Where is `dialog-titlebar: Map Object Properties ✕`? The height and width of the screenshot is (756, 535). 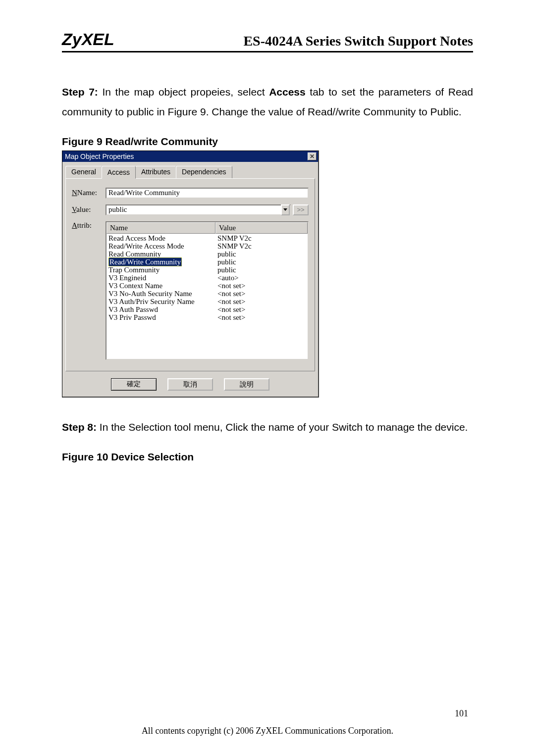 dialog-titlebar: Map Object Properties ✕ is located at coordinates (190, 156).